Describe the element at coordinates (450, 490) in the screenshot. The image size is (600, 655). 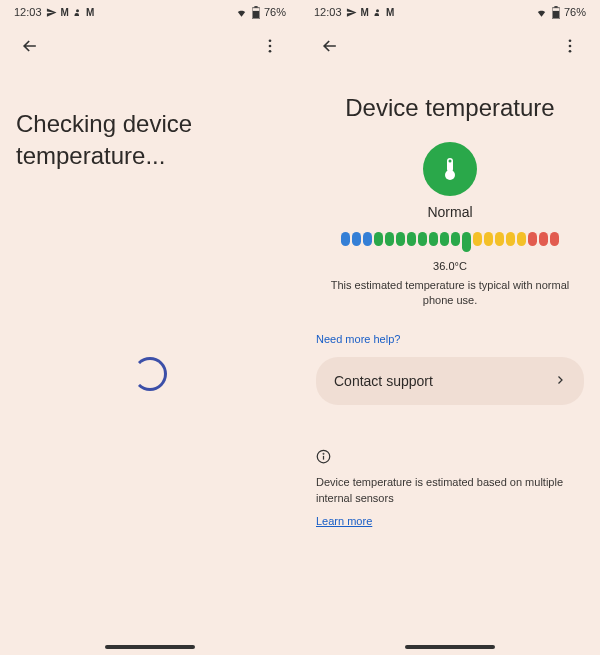
I see `info-text: Device temperature is estimated based on…` at that location.